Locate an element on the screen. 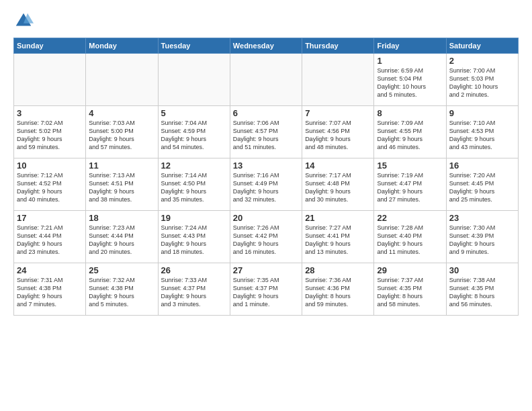  day-info: Sunrise: 7:35 AM Sunset: 4:37 PM Dayligh… is located at coordinates (266, 293).